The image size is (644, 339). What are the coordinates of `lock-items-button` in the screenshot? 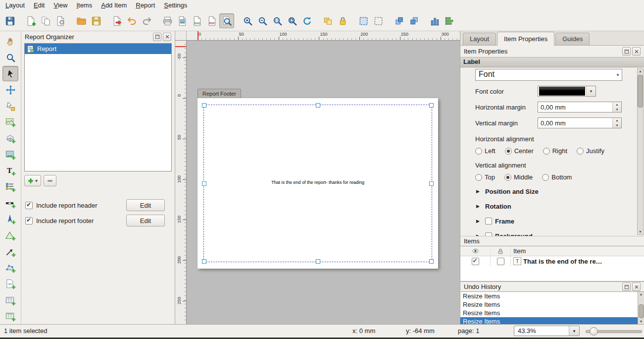 It's located at (343, 21).